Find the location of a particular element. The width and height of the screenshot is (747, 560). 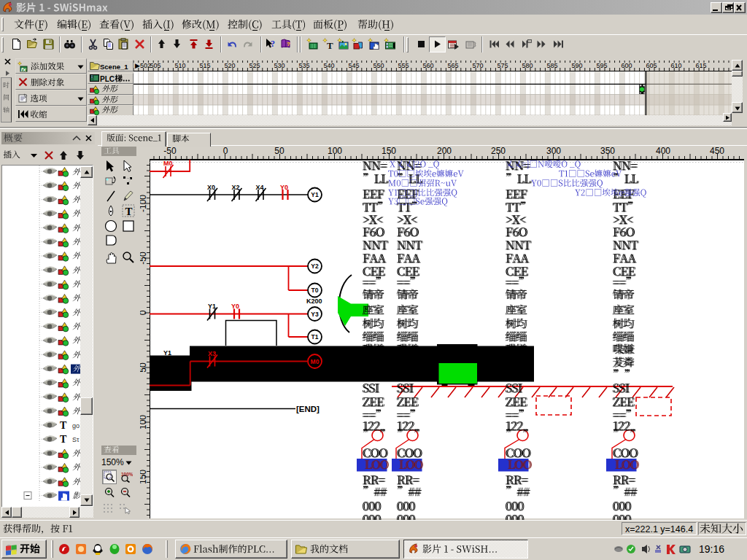

svg-text: 530 is located at coordinates (279, 66).